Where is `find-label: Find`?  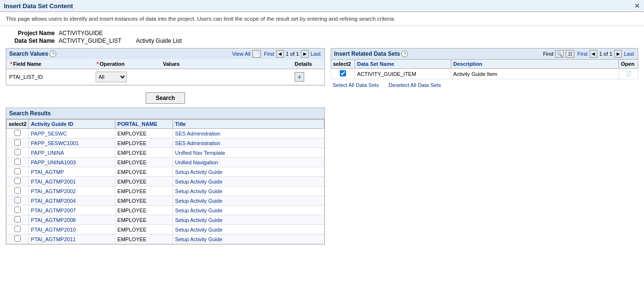
find-label: Find is located at coordinates (548, 54).